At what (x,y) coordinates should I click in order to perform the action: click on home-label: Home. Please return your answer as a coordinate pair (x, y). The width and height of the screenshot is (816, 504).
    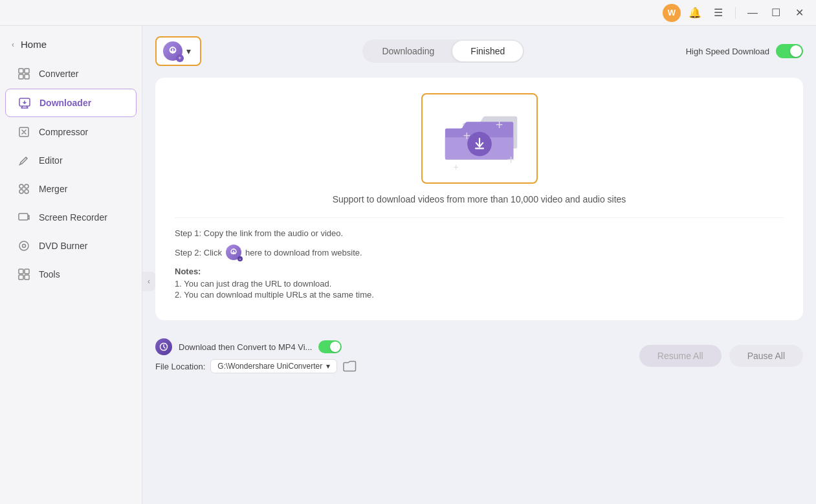
    Looking at the image, I should click on (34, 44).